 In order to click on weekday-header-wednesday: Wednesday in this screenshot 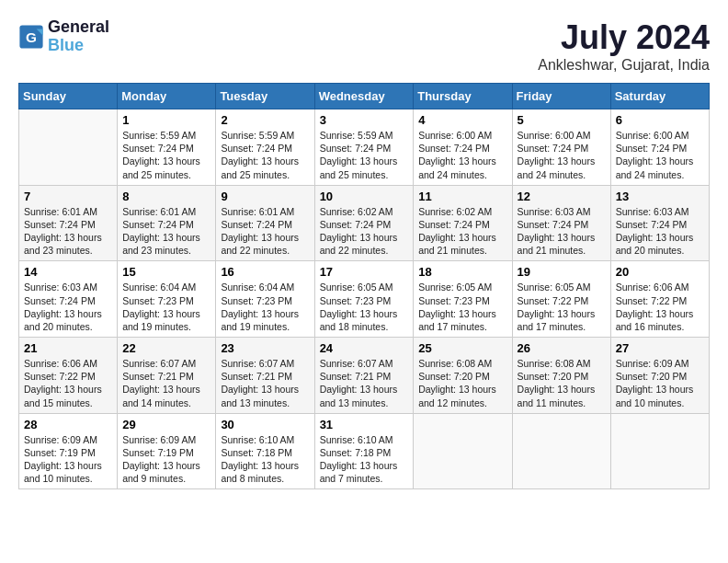, I will do `click(364, 97)`.